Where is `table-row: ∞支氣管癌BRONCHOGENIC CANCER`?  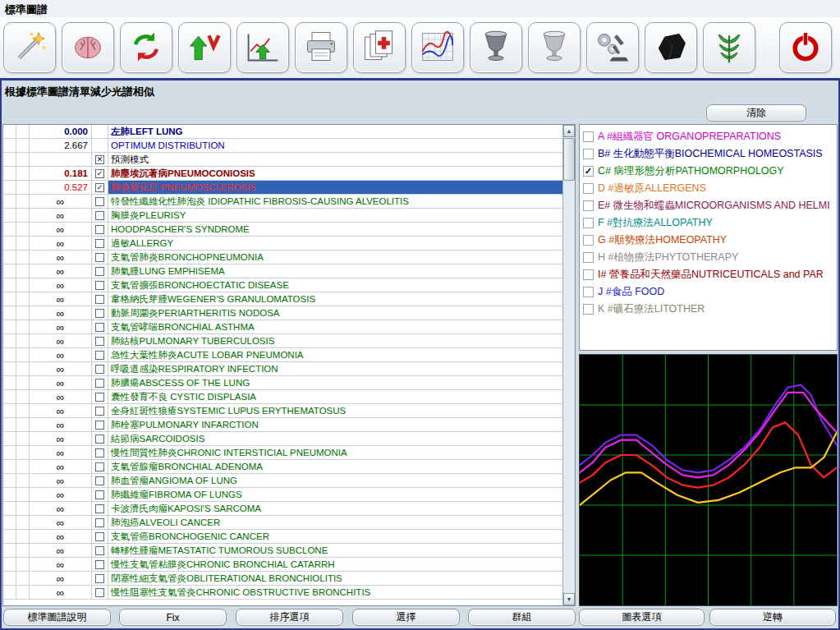
table-row: ∞支氣管癌BRONCHOGENIC CANCER is located at coordinates (282, 537).